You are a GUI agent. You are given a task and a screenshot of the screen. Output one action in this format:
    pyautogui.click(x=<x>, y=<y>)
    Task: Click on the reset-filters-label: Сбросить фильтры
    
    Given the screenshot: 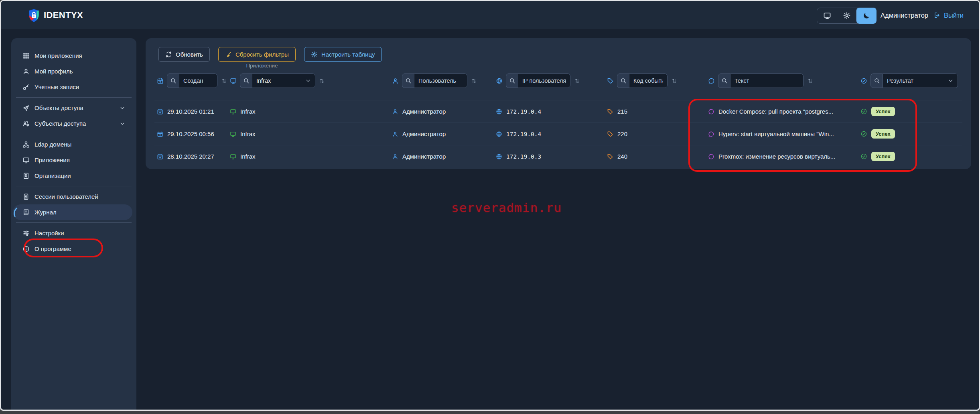 What is the action you would take?
    pyautogui.click(x=262, y=55)
    